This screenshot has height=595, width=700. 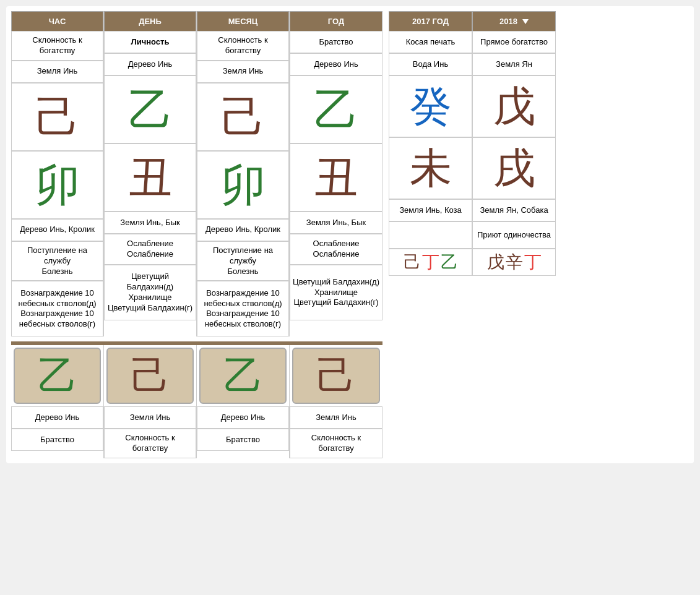 I want to click on col-stars-1: ОслаблениеОслабление, so click(x=150, y=249).